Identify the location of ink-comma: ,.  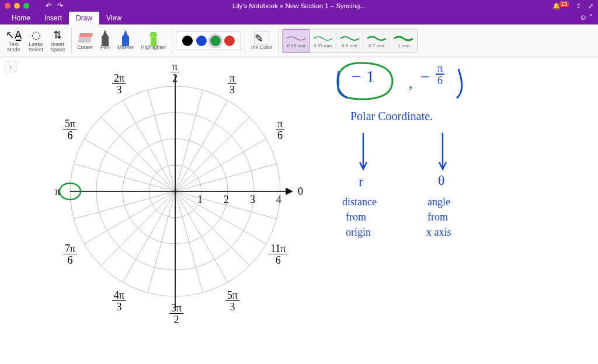
(411, 83).